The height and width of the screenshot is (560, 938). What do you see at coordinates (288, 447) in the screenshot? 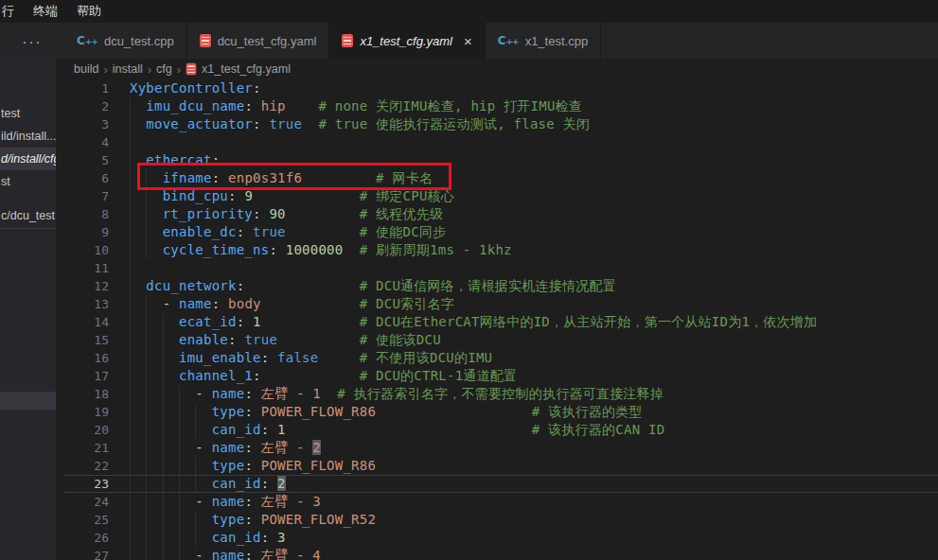
I see `code-token: 左臂 -` at bounding box center [288, 447].